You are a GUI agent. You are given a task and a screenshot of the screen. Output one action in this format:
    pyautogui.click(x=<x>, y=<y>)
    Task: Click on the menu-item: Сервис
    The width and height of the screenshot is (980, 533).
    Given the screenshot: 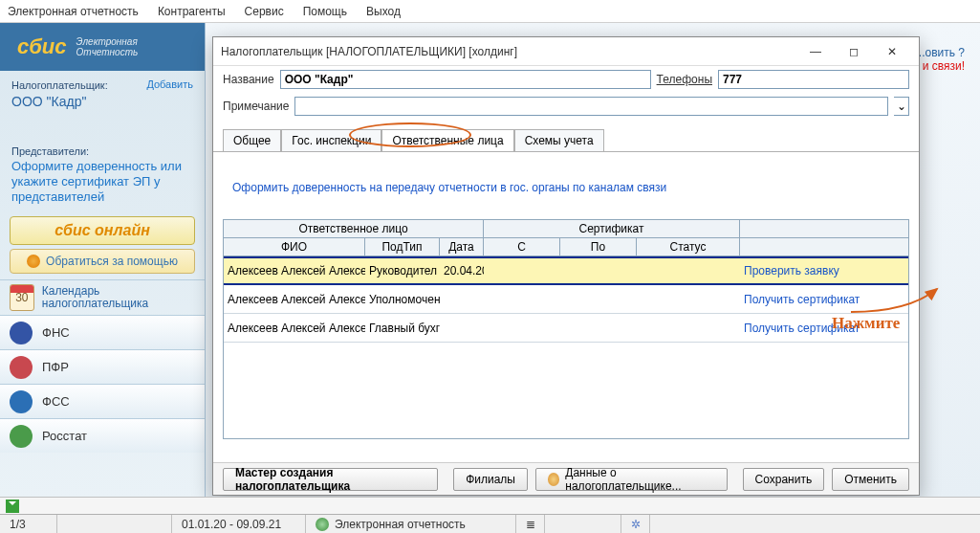 What is the action you would take?
    pyautogui.click(x=264, y=11)
    